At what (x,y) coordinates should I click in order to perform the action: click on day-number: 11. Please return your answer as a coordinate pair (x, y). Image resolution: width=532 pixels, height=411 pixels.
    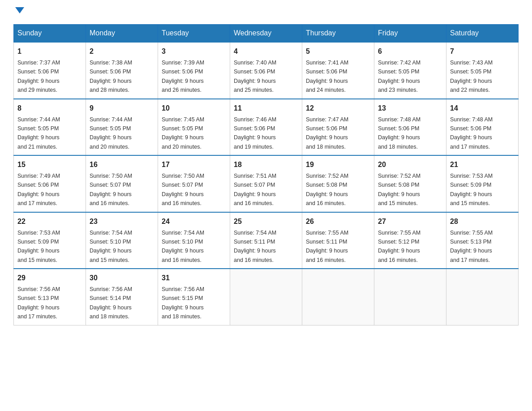
    Looking at the image, I should click on (266, 108).